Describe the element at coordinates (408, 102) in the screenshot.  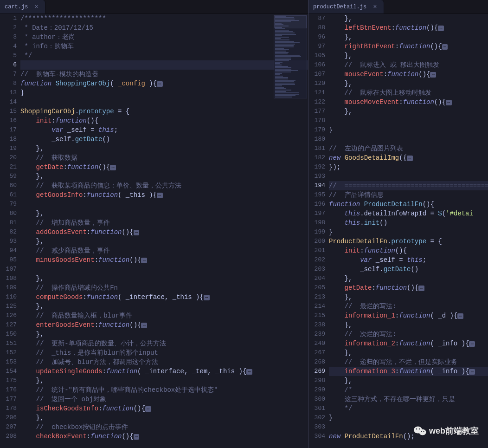
I see `code-line: mouseMoveEvent:function(){⋯` at that location.